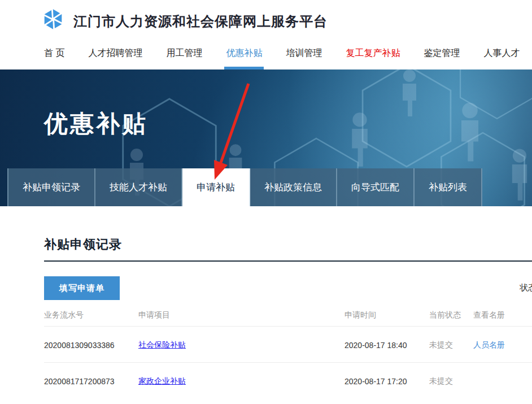  Describe the element at coordinates (139, 188) in the screenshot. I see `hero-tab-2: 技能人才补贴` at that location.